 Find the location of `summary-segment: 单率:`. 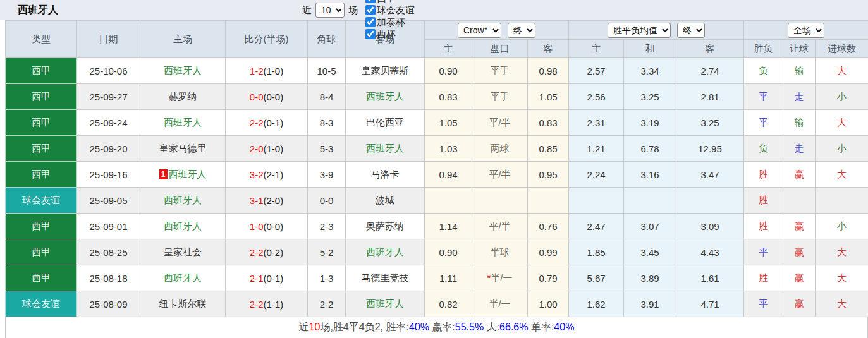

summary-segment: 单率: is located at coordinates (541, 327).